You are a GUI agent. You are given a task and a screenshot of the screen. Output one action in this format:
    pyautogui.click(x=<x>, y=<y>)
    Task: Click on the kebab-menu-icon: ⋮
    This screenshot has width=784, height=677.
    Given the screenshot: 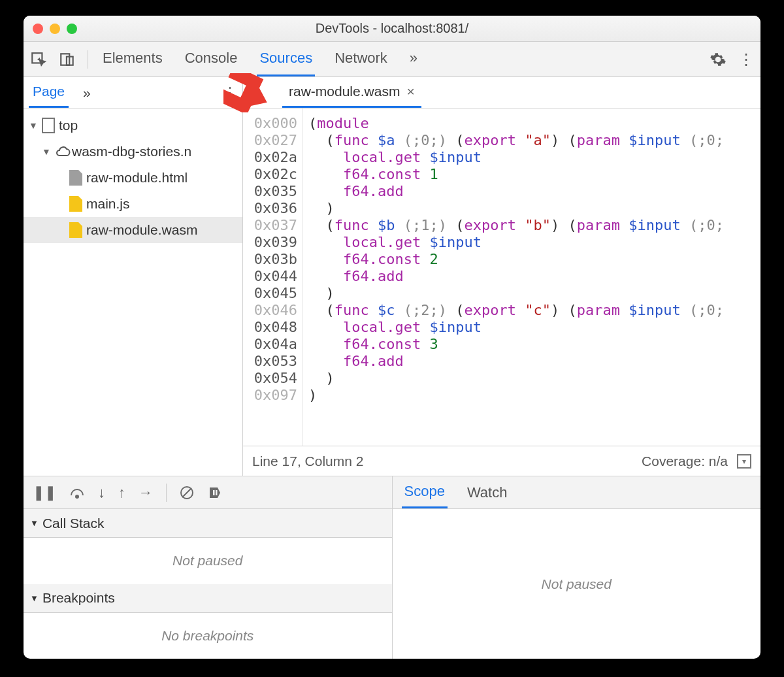 What is the action you would take?
    pyautogui.click(x=746, y=59)
    